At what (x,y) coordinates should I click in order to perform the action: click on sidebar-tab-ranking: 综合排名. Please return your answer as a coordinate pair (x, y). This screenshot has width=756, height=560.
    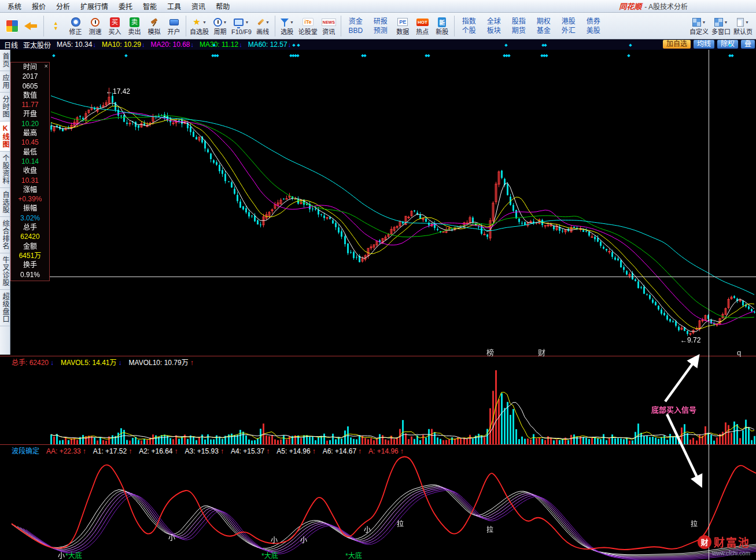
    Looking at the image, I should click on (5, 235).